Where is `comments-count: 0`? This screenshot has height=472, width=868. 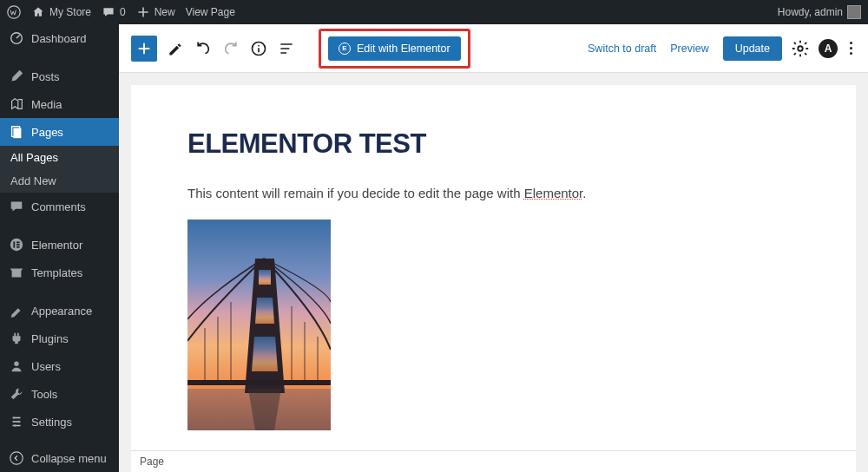
comments-count: 0 is located at coordinates (123, 12).